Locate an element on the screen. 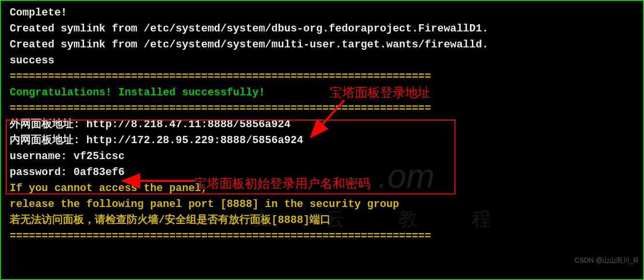 The image size is (644, 280). watermark-logo: .om is located at coordinates (406, 176).